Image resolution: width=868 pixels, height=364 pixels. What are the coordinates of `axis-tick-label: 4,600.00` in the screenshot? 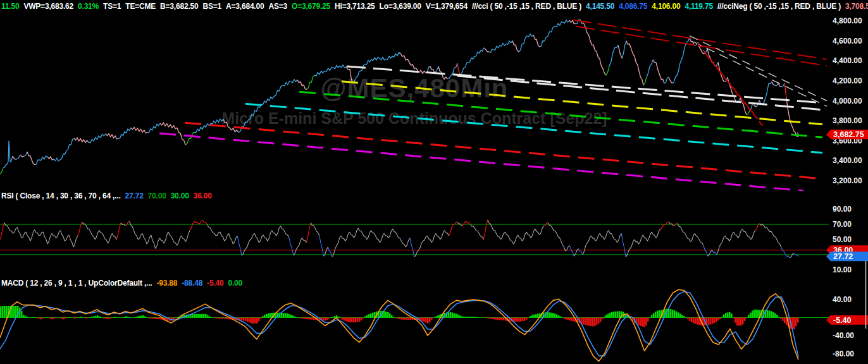 It's located at (848, 41).